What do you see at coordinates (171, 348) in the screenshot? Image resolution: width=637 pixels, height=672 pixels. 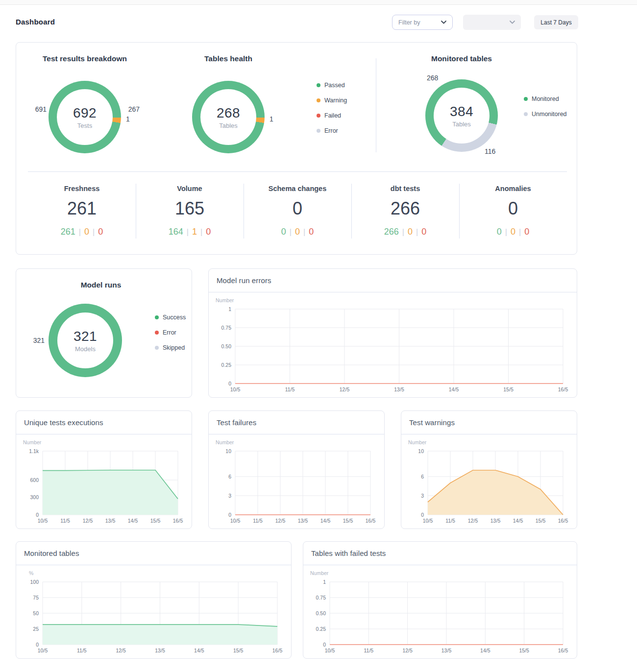 I see `legend-item-skipped: Skipped` at bounding box center [171, 348].